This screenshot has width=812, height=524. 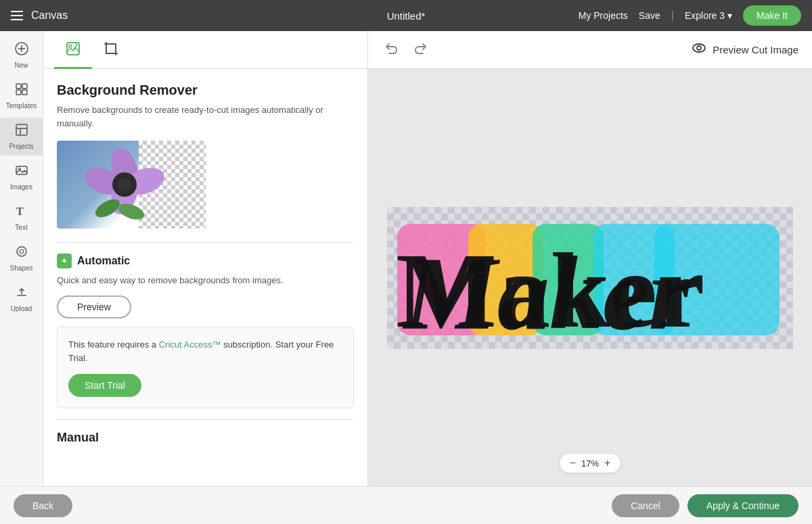 I want to click on zoom-out-button: −, so click(x=572, y=463).